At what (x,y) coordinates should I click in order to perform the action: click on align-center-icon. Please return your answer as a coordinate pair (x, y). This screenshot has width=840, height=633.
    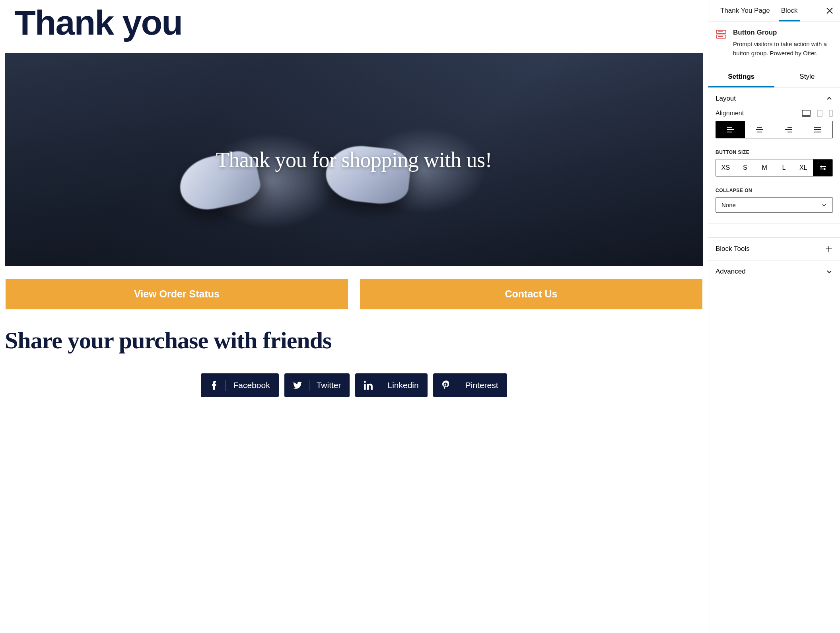
    Looking at the image, I should click on (760, 130).